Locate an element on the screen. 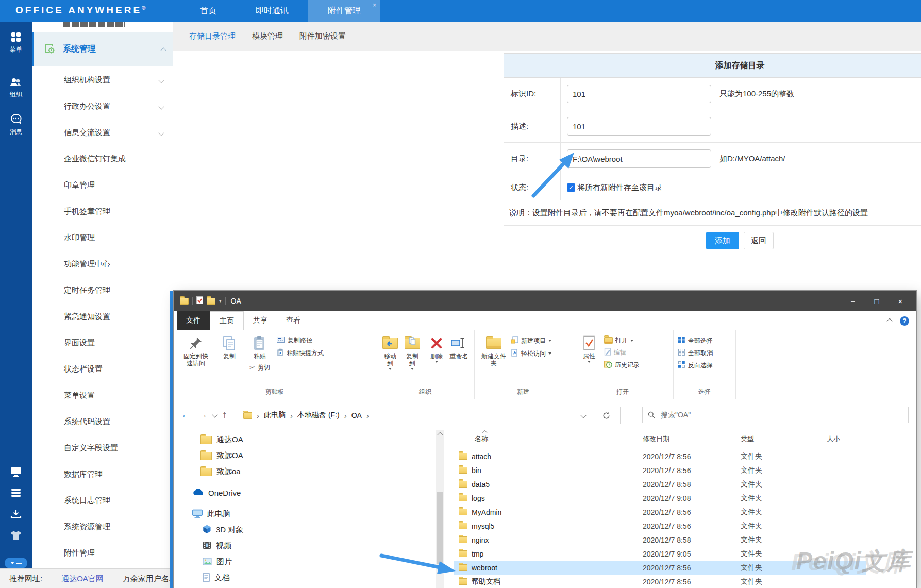  sidebar-item-function-center: 功能管理中心 is located at coordinates (102, 264).